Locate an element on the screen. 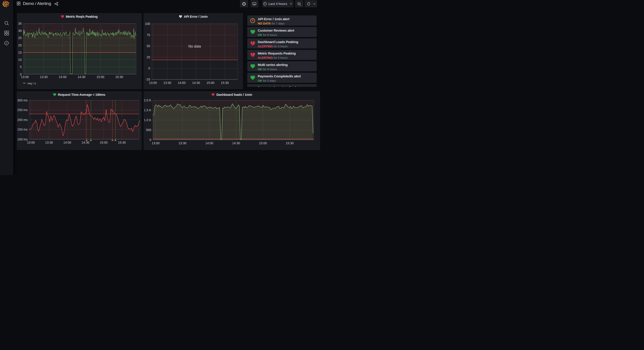 This screenshot has width=644, height=350. svg-text: 300 ms is located at coordinates (22, 100).